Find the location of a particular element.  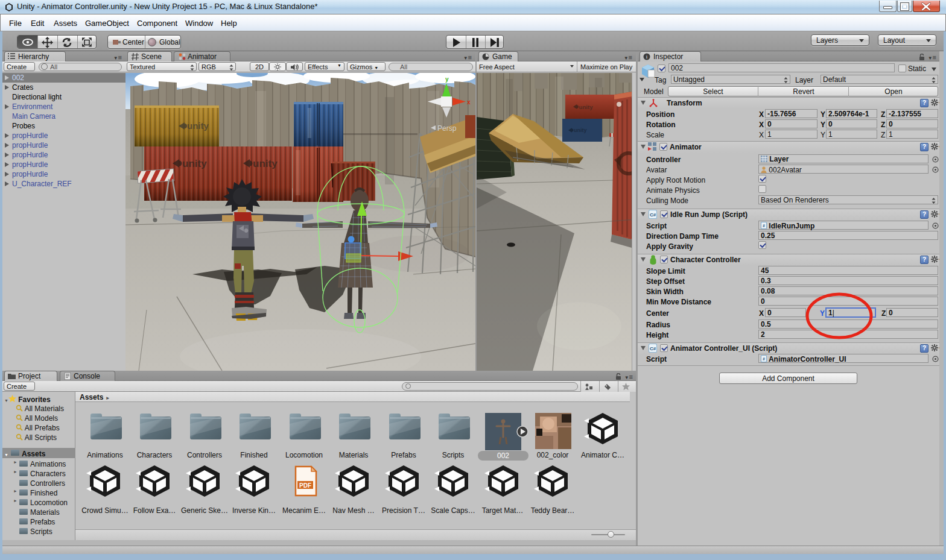

svg-text: y is located at coordinates (447, 80).